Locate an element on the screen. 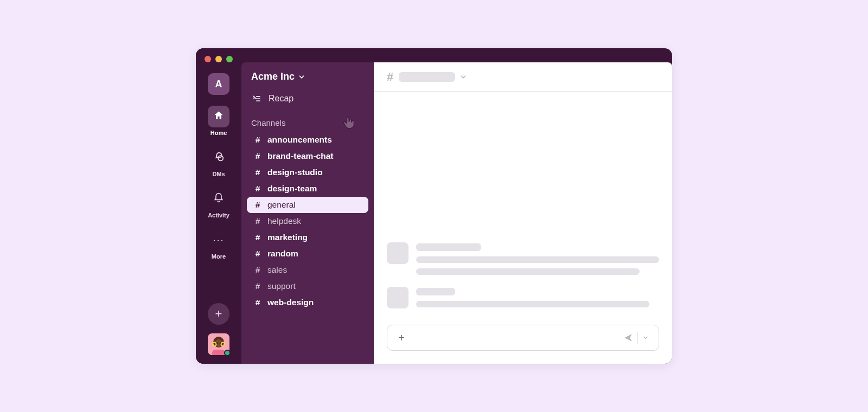  home-icon is located at coordinates (219, 117).